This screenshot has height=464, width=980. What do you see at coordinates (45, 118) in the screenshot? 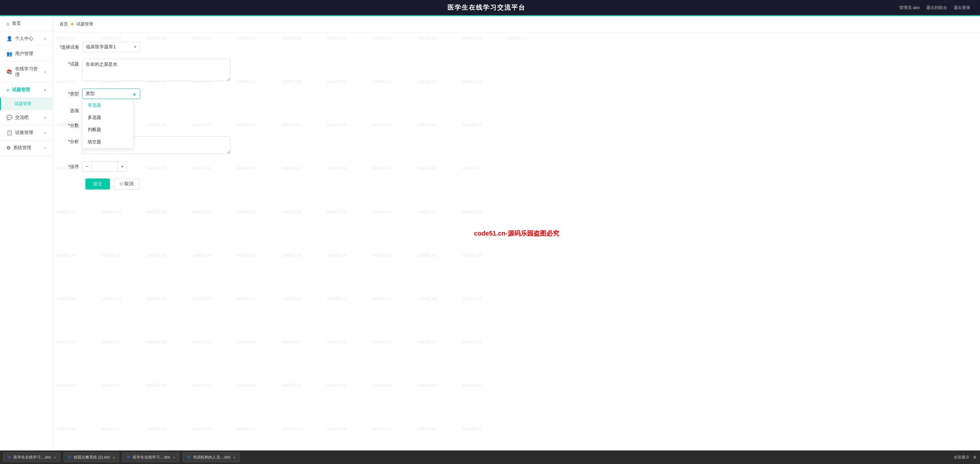
I see `chevron-down-icon-3: ∨` at bounding box center [45, 118].